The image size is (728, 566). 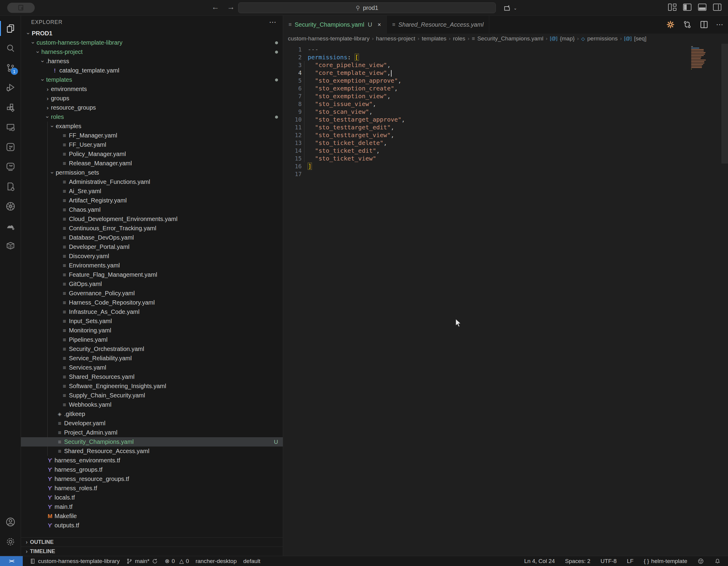 What do you see at coordinates (672, 7) in the screenshot?
I see `customize-layout-button` at bounding box center [672, 7].